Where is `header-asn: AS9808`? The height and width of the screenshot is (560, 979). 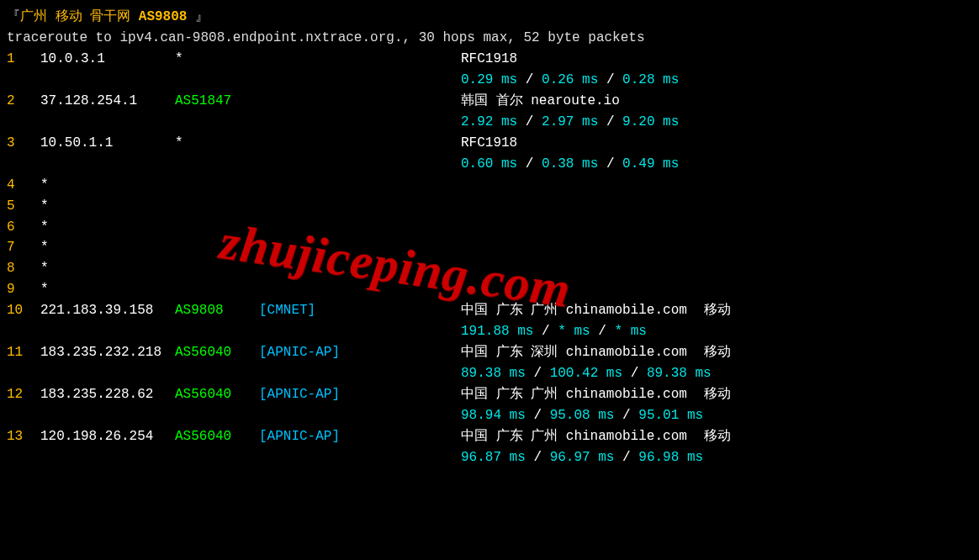 header-asn: AS9808 is located at coordinates (163, 17).